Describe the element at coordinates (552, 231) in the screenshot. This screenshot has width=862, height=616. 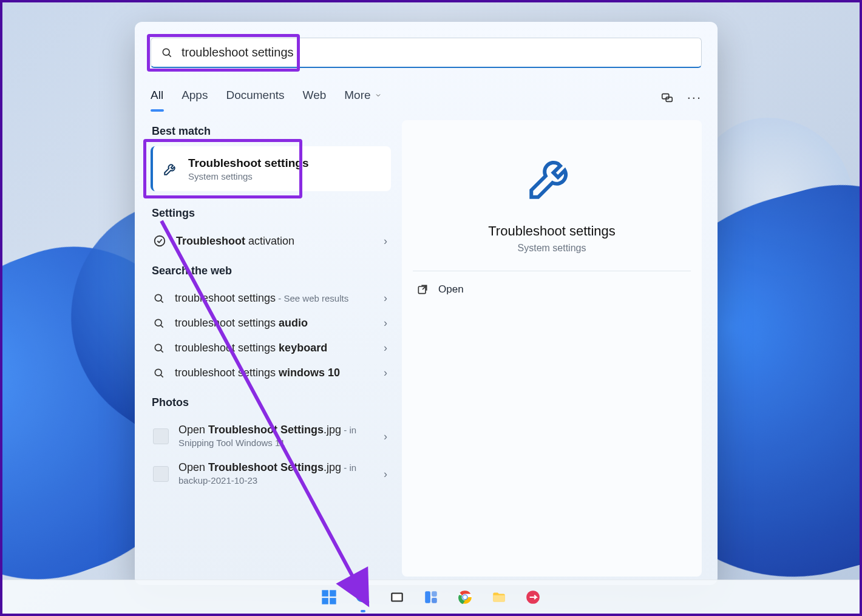
I see `preview-title: Troubleshoot settings` at that location.